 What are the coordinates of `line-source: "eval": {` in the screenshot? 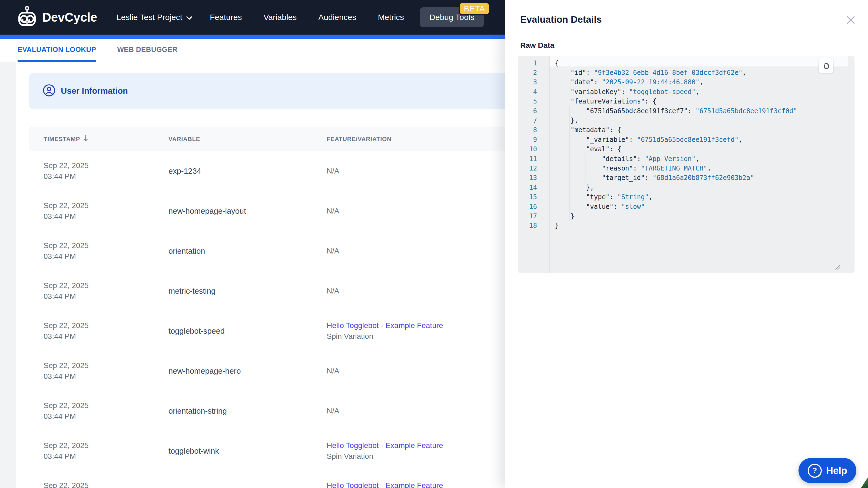 It's located at (579, 149).